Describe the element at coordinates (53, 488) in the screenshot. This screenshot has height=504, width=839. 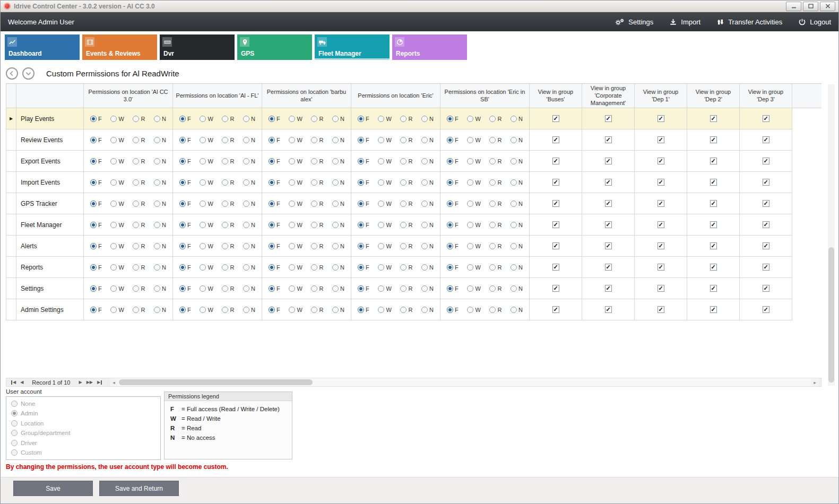
I see `save-button: Save` at that location.